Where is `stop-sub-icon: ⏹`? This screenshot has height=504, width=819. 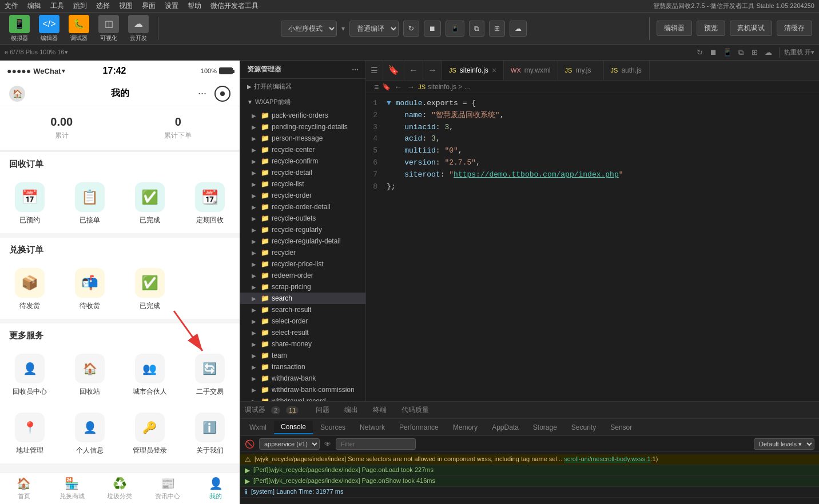 stop-sub-icon: ⏹ is located at coordinates (714, 53).